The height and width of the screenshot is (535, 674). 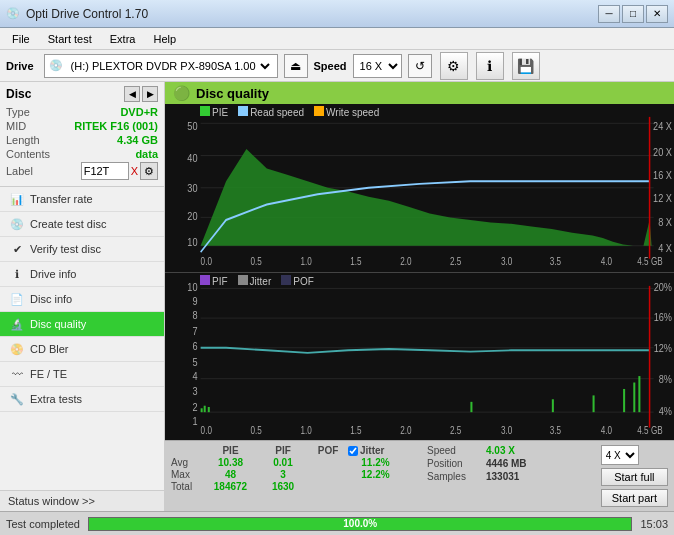 What do you see at coordinates (17, 224) in the screenshot?
I see `create-test-disc-icon: 💿` at bounding box center [17, 224].